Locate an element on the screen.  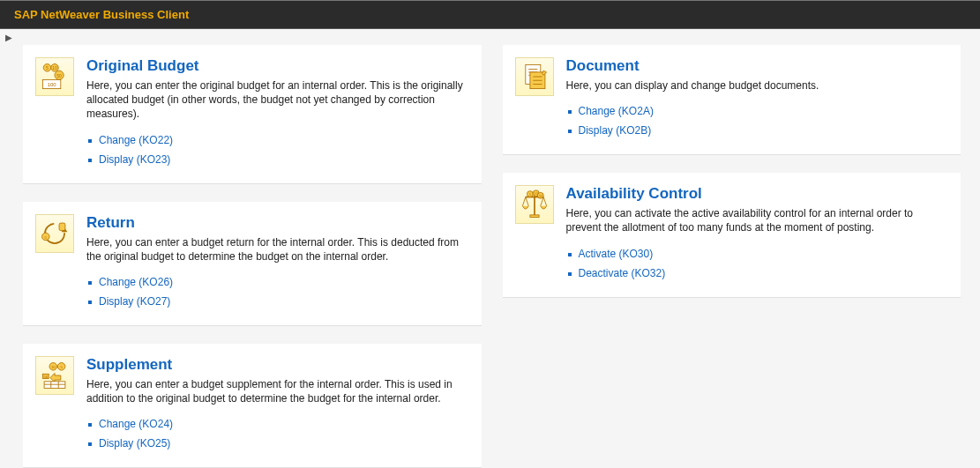
card-body: ReturnHere, you can enter a budget retur… is located at coordinates (278, 263).